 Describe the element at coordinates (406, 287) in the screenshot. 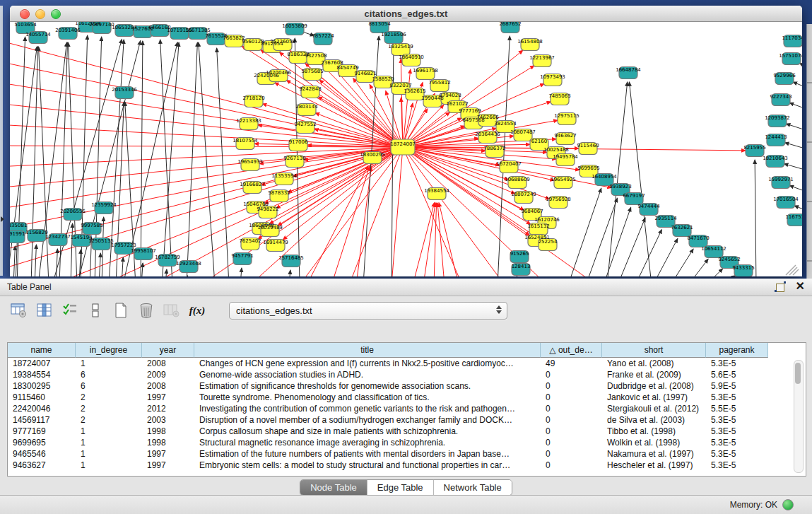

I see `table-panel-titlebar: Table Panel ✕` at that location.